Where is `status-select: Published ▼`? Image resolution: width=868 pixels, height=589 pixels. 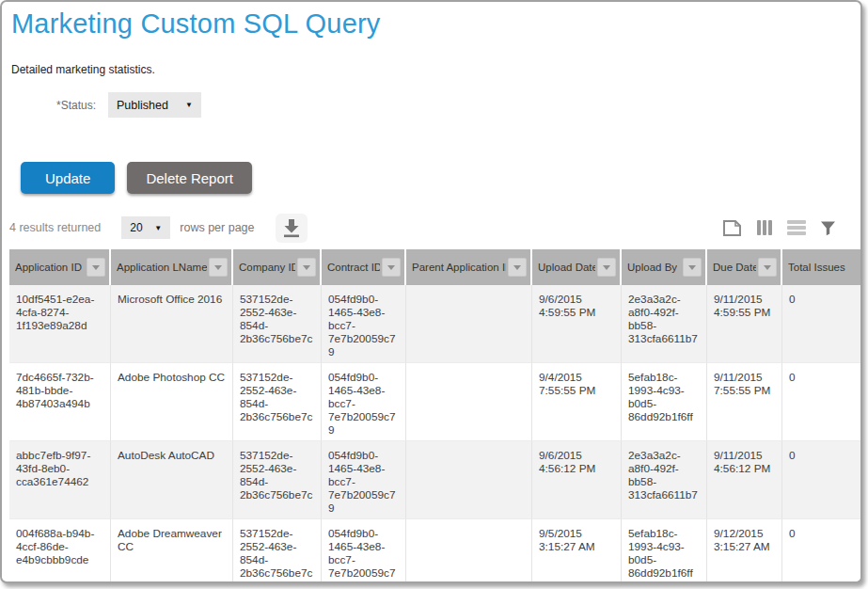 status-select: Published ▼ is located at coordinates (154, 105).